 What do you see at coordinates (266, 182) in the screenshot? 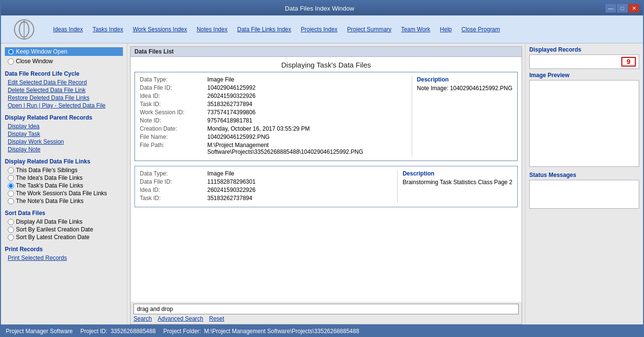
I see `data-file-id-row-2: Data File ID: 111582878296301` at bounding box center [266, 182].